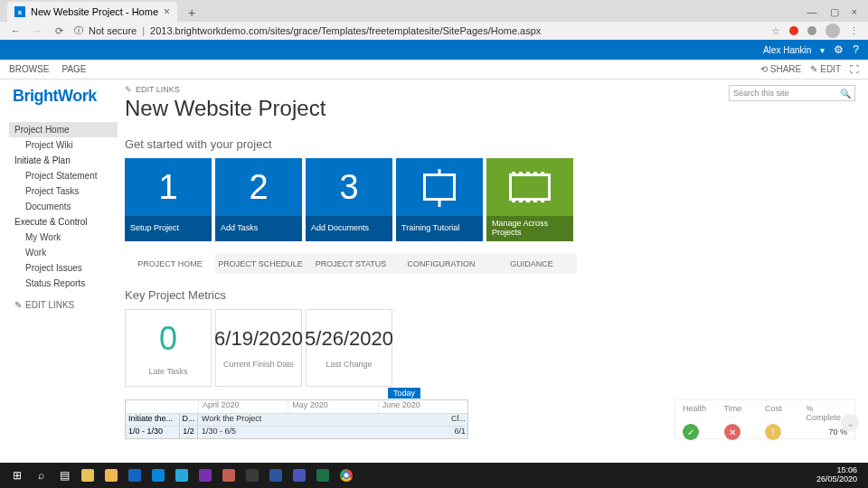  What do you see at coordinates (827, 432) in the screenshot?
I see `pct-complete-value: 70 %` at bounding box center [827, 432].